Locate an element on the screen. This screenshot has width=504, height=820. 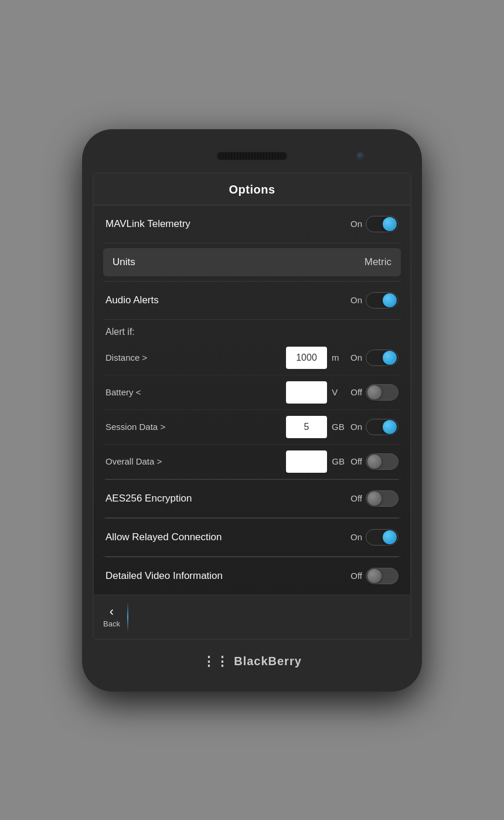
title-bar: Options is located at coordinates (252, 189).